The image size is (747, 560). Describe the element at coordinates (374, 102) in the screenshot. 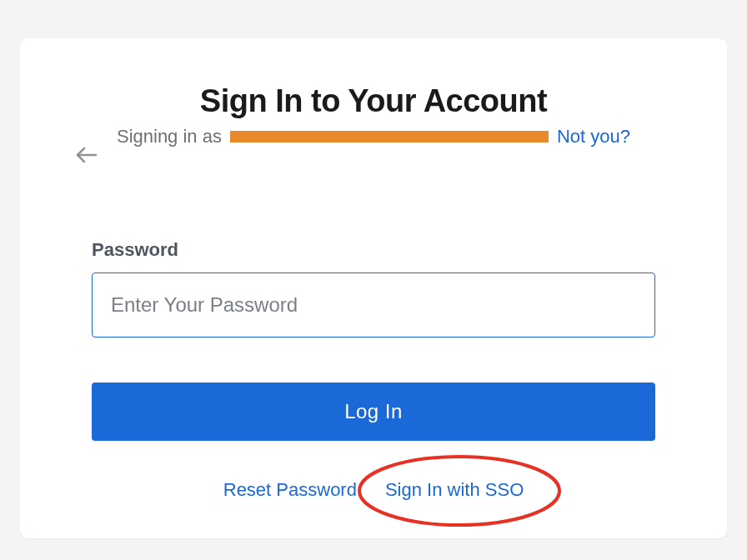

I see `page-title: Sign In to Your Account` at that location.